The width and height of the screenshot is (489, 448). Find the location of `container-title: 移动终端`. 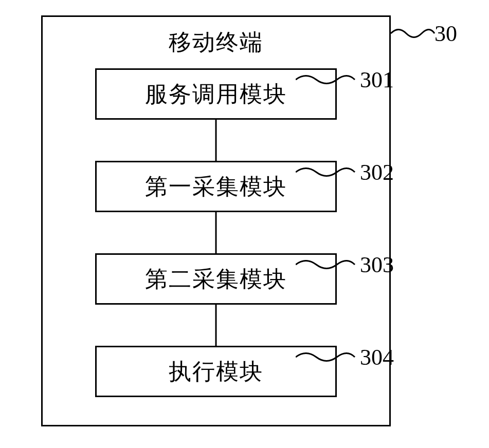

container-title: 移动终端 is located at coordinates (216, 42).